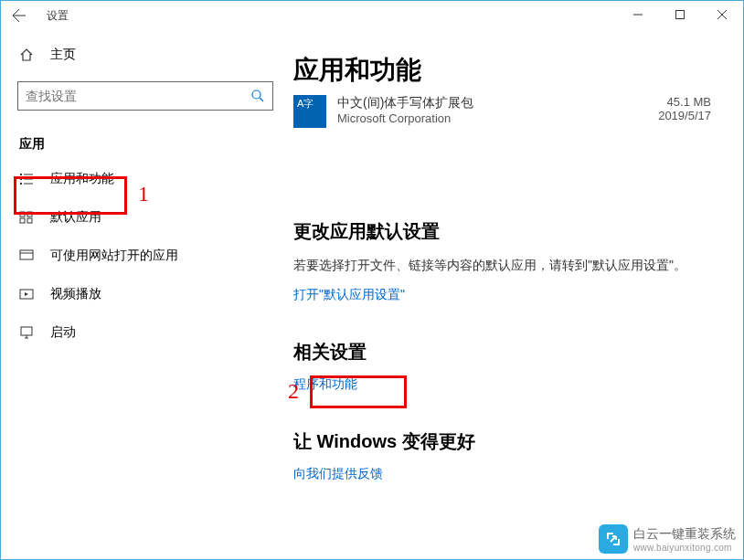  What do you see at coordinates (667, 539) in the screenshot?
I see `watermark: 白云一键重装系统 www.baiyunxitong.com` at bounding box center [667, 539].